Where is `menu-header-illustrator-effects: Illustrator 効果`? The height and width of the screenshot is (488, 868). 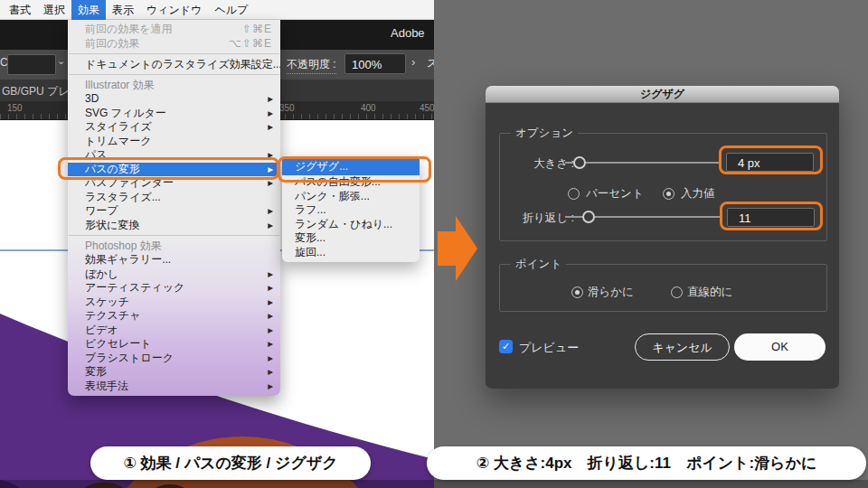 menu-header-illustrator-effects: Illustrator 効果 is located at coordinates (174, 85).